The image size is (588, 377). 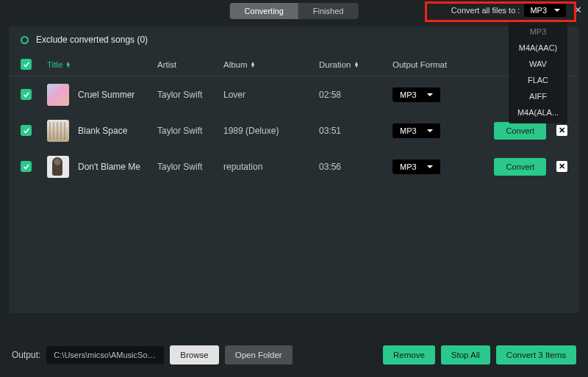 I want to click on table-header: Title▲▼ Artist Album▲▼ Duration▲▼ Output…, so click(x=294, y=65).